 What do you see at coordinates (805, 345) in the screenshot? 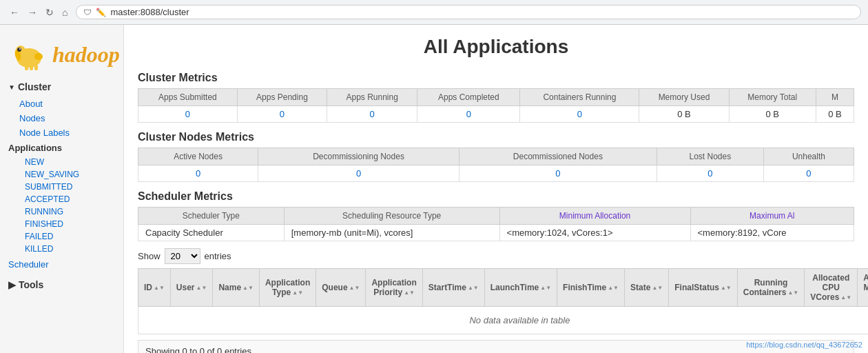
I see `watermark: https://blog.csdn.net/qq_43672652` at bounding box center [805, 345].